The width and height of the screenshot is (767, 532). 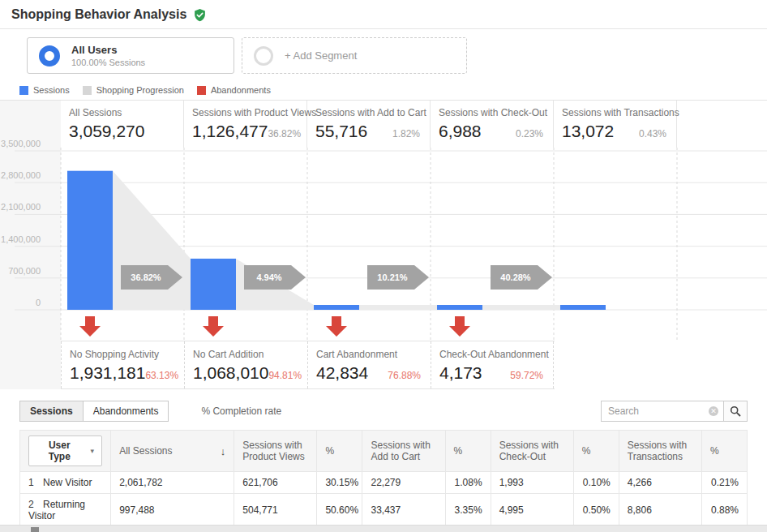 I want to click on cell-product-views-pct: 50.60%, so click(x=340, y=511).